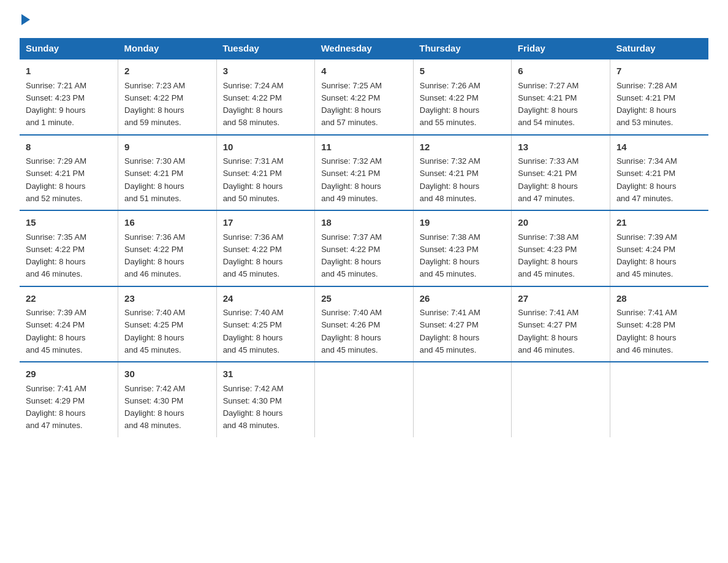  What do you see at coordinates (69, 299) in the screenshot?
I see `day-number: 22` at bounding box center [69, 299].